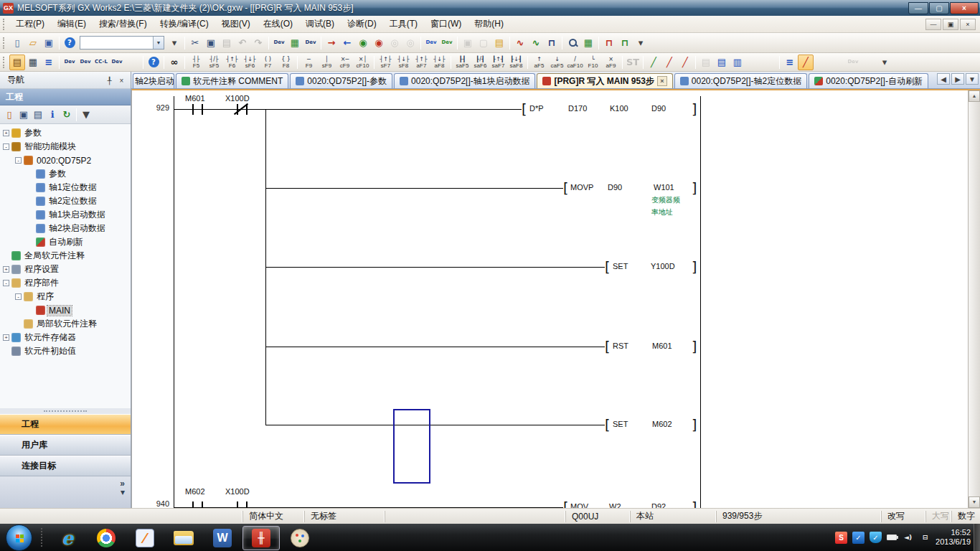 This screenshot has height=551, width=980. Describe the element at coordinates (65, 297) in the screenshot. I see `tree-program: - 程序` at that location.